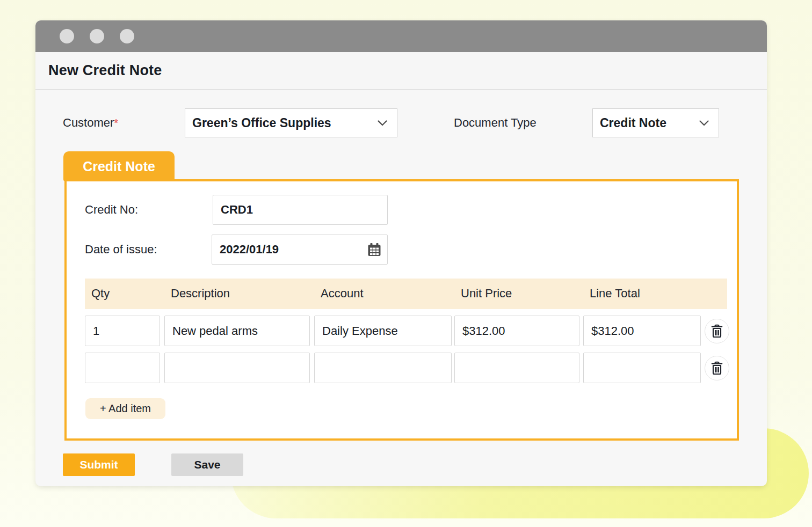  What do you see at coordinates (300, 250) in the screenshot?
I see `date-of-issue-input` at bounding box center [300, 250].